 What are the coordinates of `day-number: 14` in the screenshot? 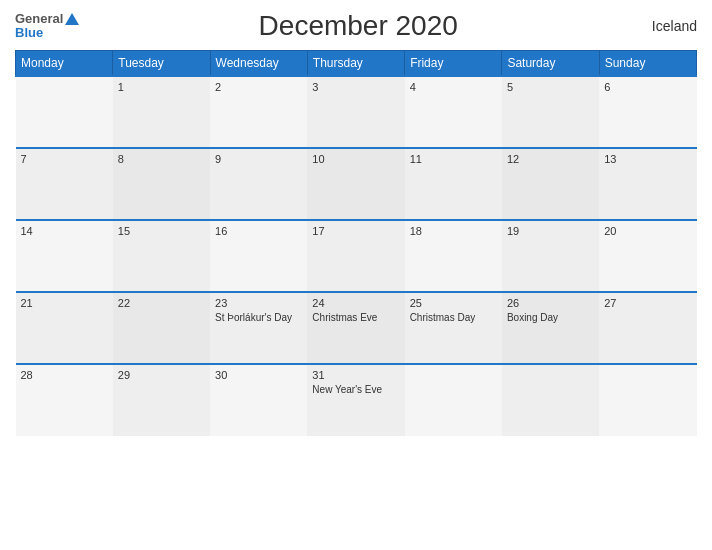 It's located at (64, 231).